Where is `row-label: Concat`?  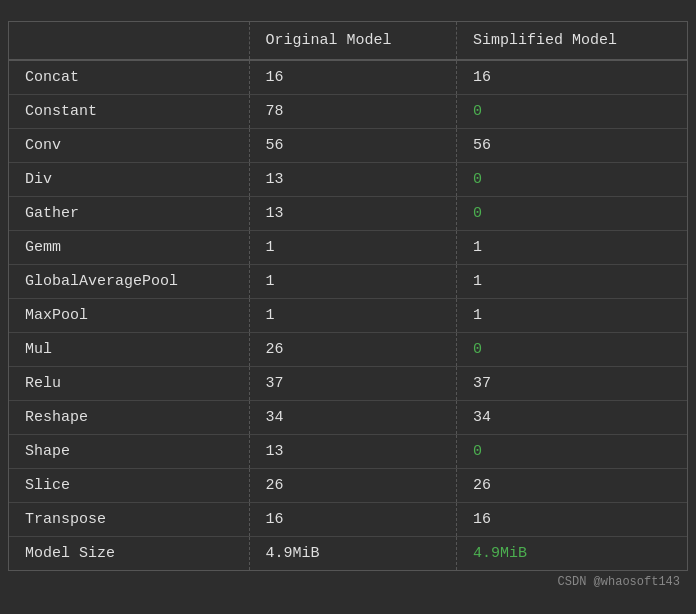 row-label: Concat is located at coordinates (129, 78).